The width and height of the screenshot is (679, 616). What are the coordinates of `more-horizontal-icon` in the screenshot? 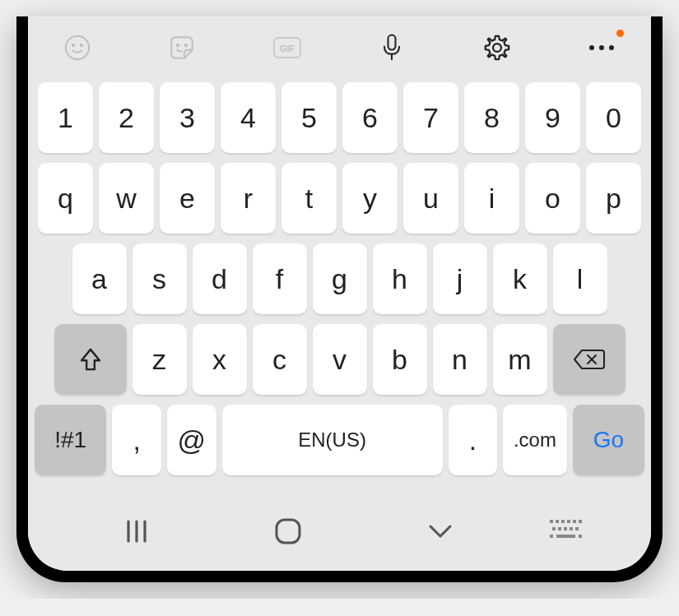 It's located at (602, 48).